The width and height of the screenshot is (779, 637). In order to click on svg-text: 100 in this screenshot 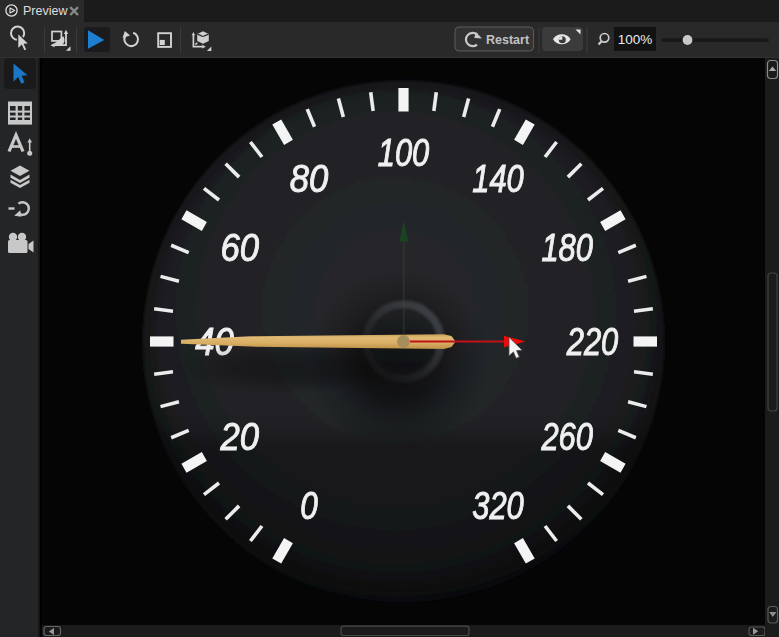, I will do `click(404, 152)`.